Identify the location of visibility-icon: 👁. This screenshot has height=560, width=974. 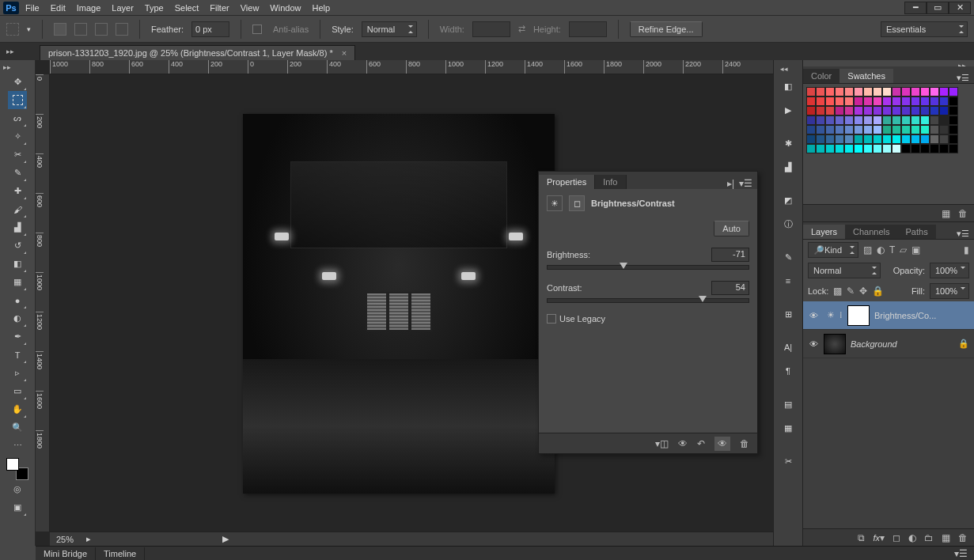
(813, 344).